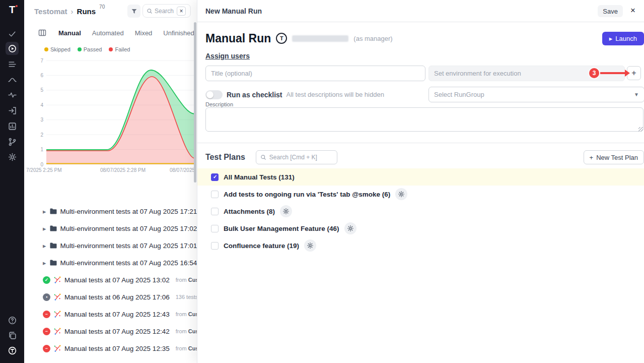 The height and width of the screenshot is (363, 644). What do you see at coordinates (181, 11) in the screenshot?
I see `search-clear-button: ×` at bounding box center [181, 11].